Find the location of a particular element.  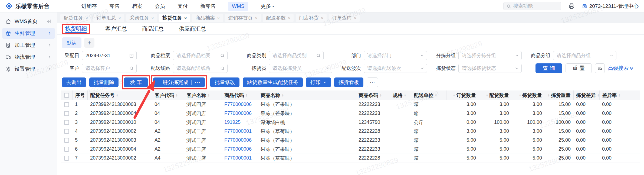

top-nav-item-6: 新零售 is located at coordinates (208, 6).